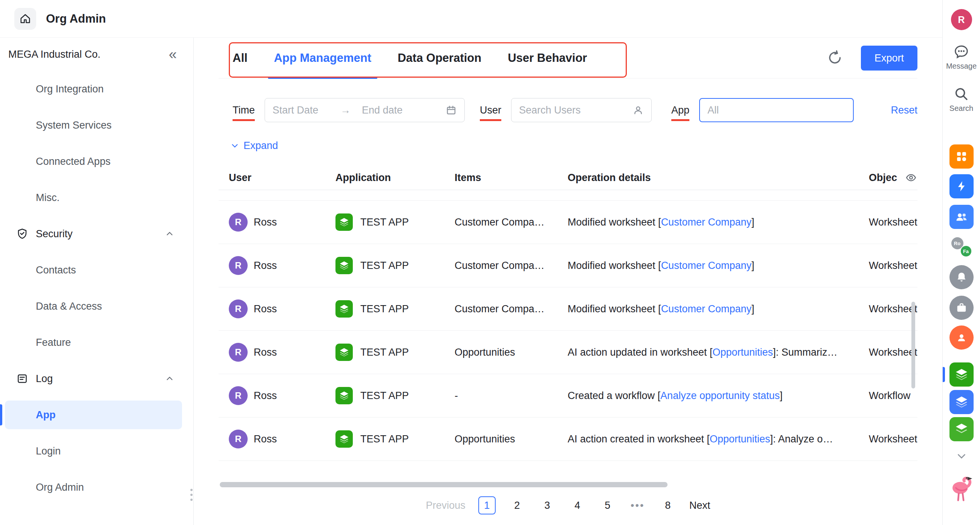 The height and width of the screenshot is (525, 980). I want to click on pagination-page-1: 1, so click(487, 506).